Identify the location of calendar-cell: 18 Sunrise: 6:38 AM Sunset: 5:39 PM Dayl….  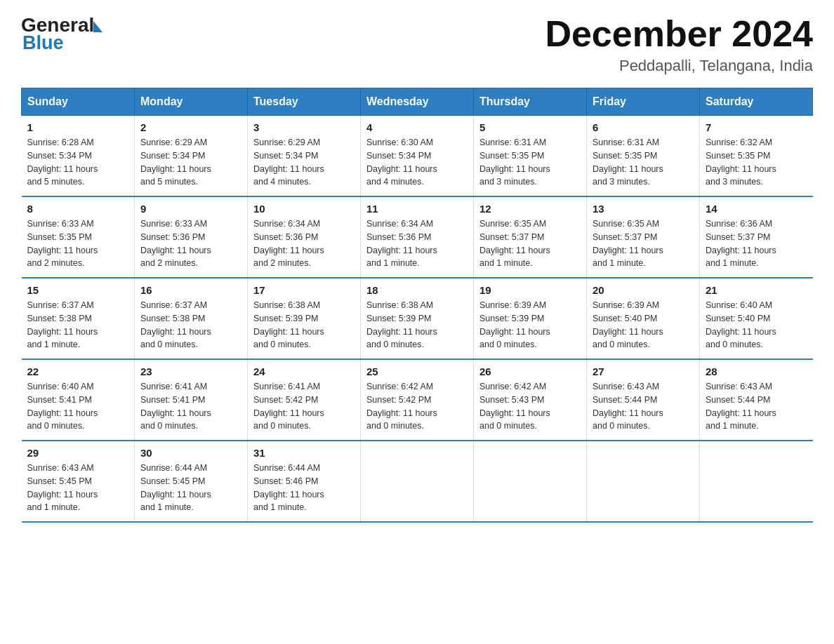
(417, 318).